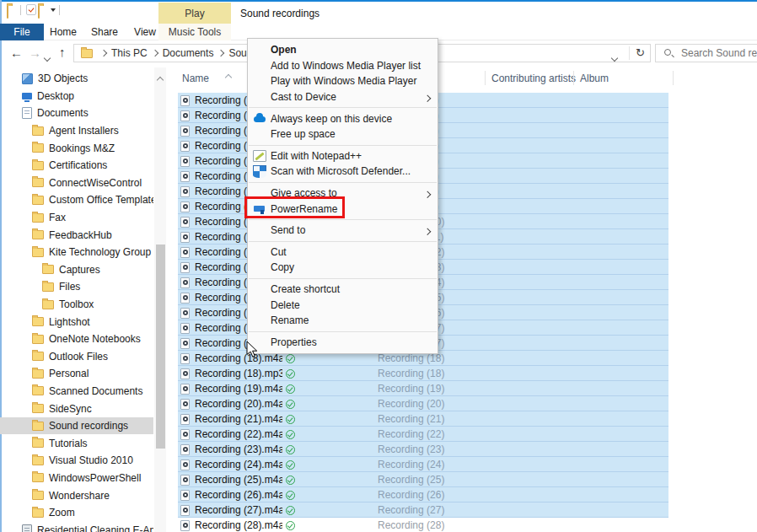  What do you see at coordinates (423, 510) in the screenshot?
I see `file-row-recording-27-m4a: Recording (27).m4a Recording (27)` at bounding box center [423, 510].